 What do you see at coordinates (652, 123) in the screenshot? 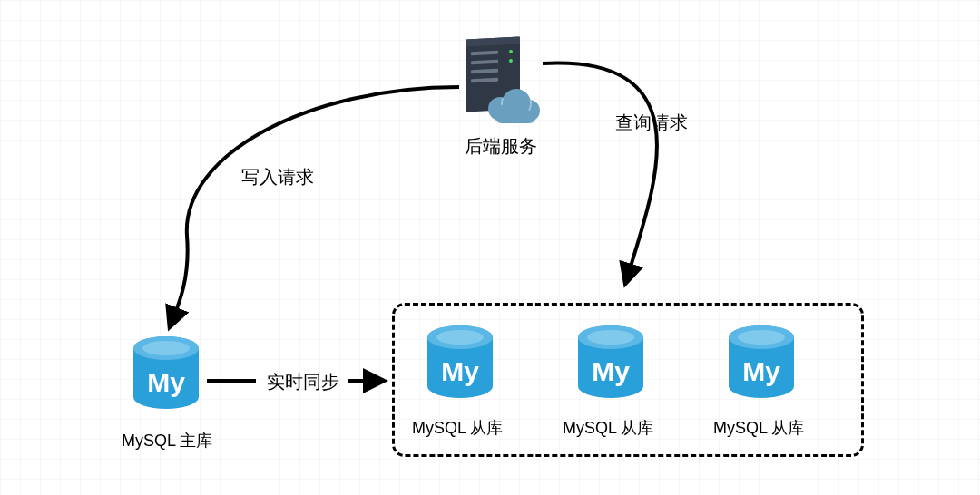
I see `query-request-label: 查询请求` at bounding box center [652, 123].